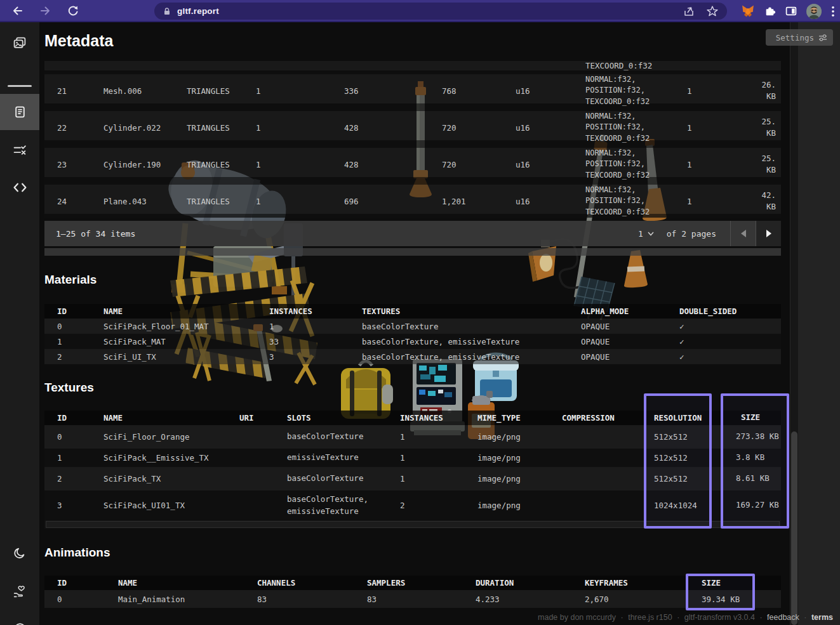 The height and width of the screenshot is (625, 840). What do you see at coordinates (20, 86) in the screenshot?
I see `sidebar-divider` at bounding box center [20, 86].